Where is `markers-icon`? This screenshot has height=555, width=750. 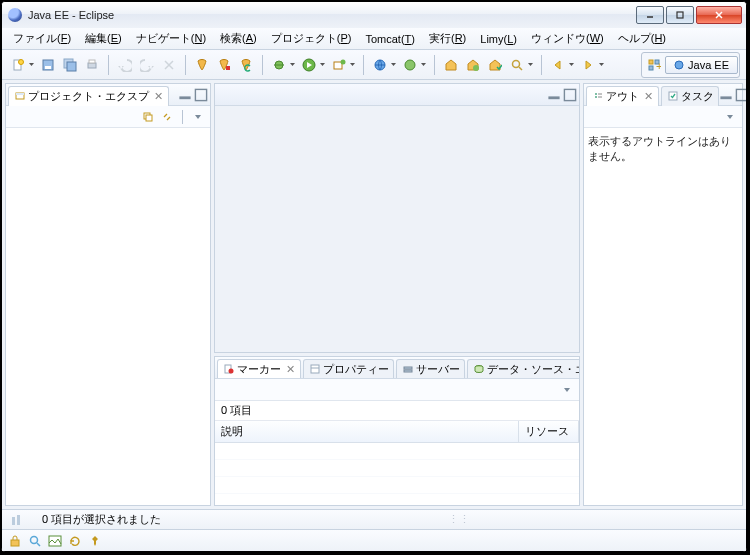
markers-icon is located at coordinates (229, 369).